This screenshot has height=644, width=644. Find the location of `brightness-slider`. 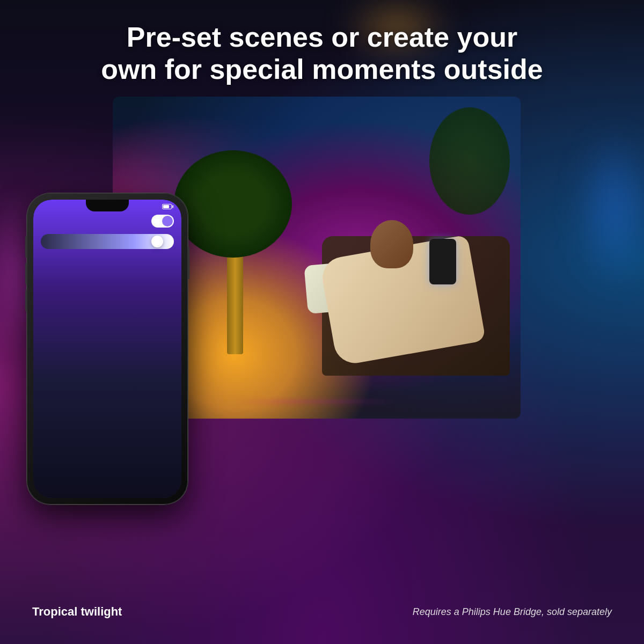

brightness-slider is located at coordinates (107, 241).